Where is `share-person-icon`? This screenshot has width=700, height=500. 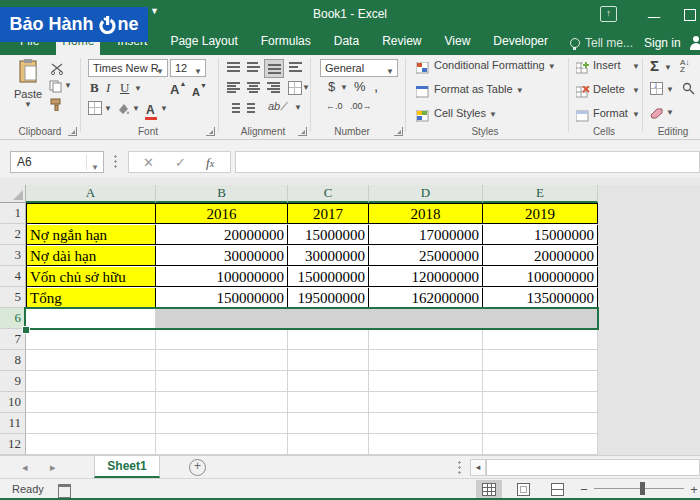
share-person-icon is located at coordinates (694, 43).